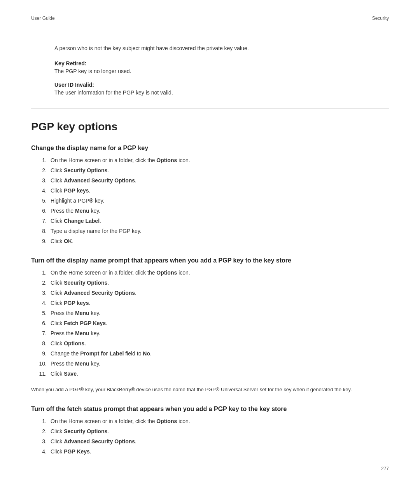 The width and height of the screenshot is (420, 504). What do you see at coordinates (210, 374) in the screenshot?
I see `step-item: 11.Click Save.` at bounding box center [210, 374].